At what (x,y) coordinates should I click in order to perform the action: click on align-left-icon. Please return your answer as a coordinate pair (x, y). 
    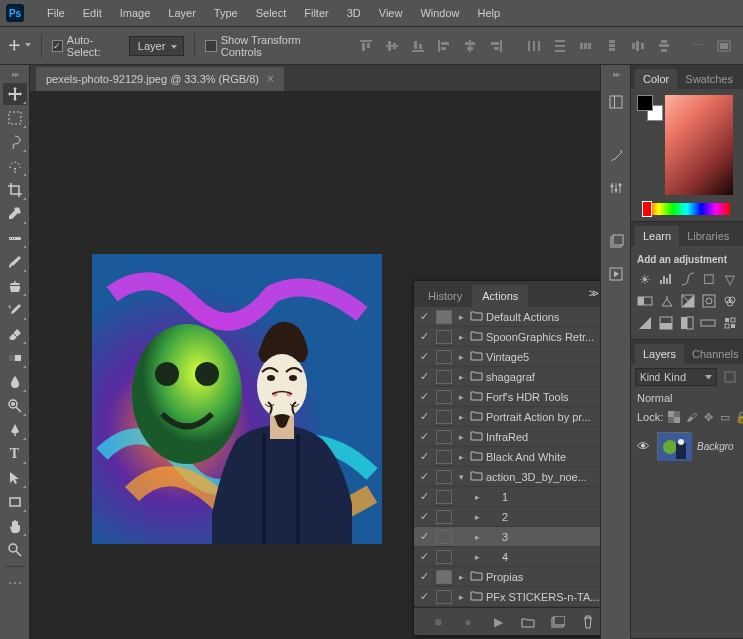
    Looking at the image, I should click on (444, 46).